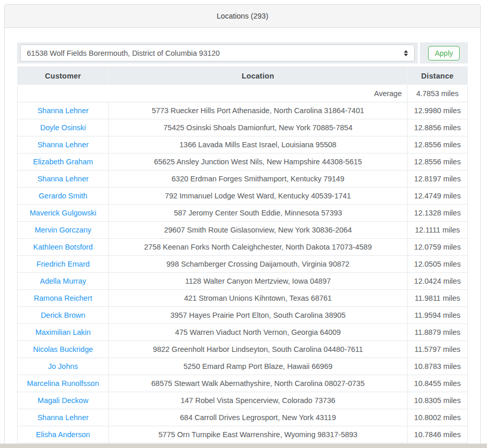 This screenshot has height=448, width=487. What do you see at coordinates (243, 94) in the screenshot?
I see `average-row: Average 4.7853 miles` at bounding box center [243, 94].